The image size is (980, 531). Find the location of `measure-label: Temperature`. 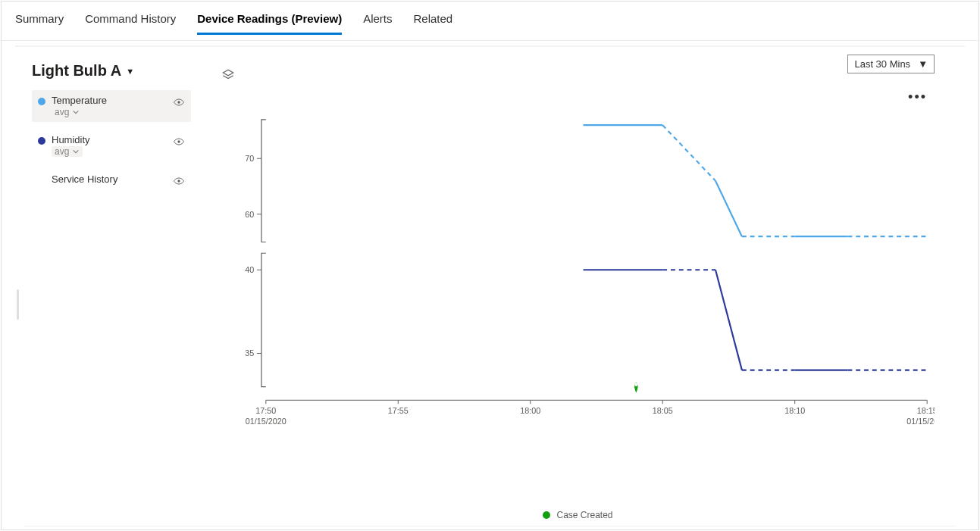

measure-label: Temperature is located at coordinates (112, 100).